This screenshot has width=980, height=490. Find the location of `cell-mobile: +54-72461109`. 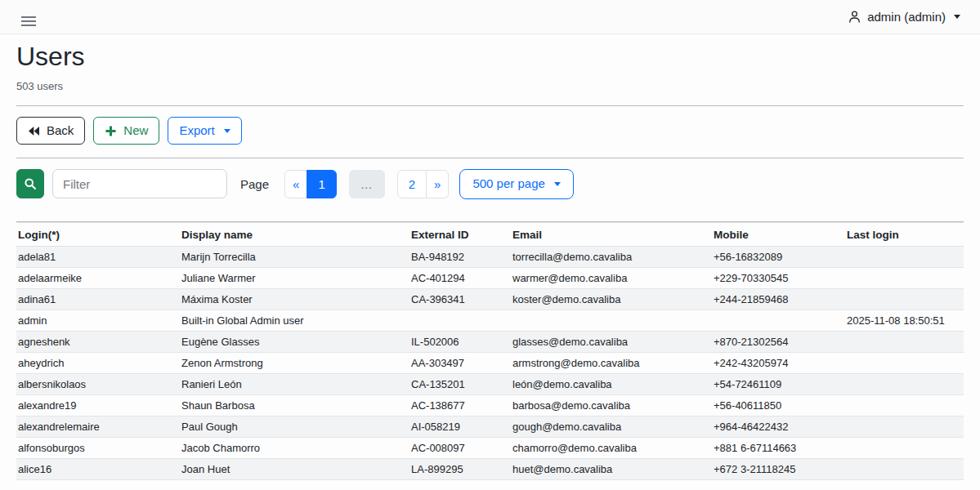

cell-mobile: +54-72461109 is located at coordinates (778, 384).